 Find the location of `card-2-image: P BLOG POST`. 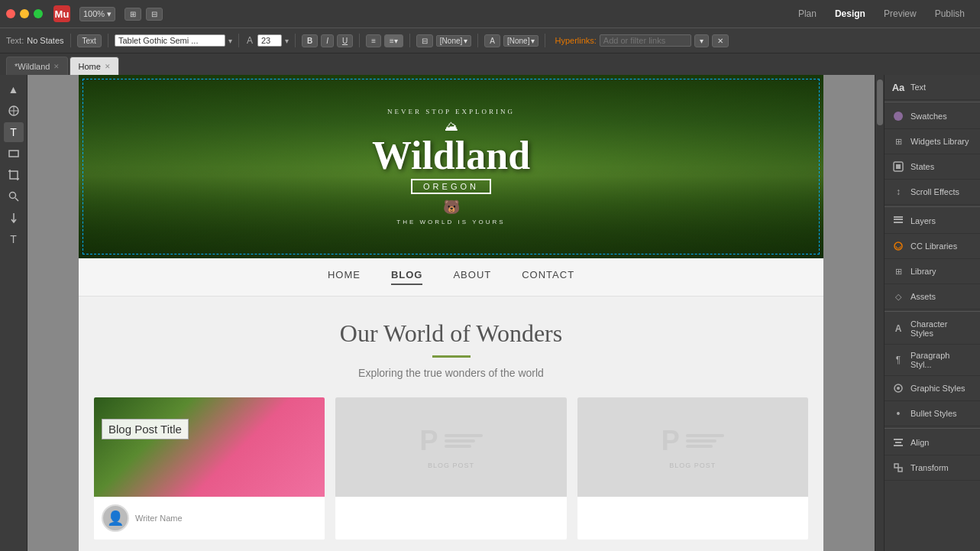

card-2-image: P BLOG POST is located at coordinates (451, 447).